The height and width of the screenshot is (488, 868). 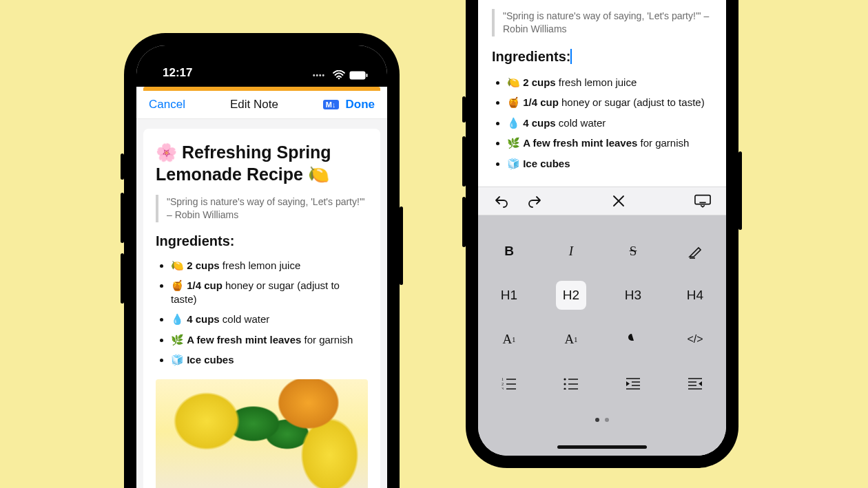 I want to click on highlight-button, so click(x=695, y=251).